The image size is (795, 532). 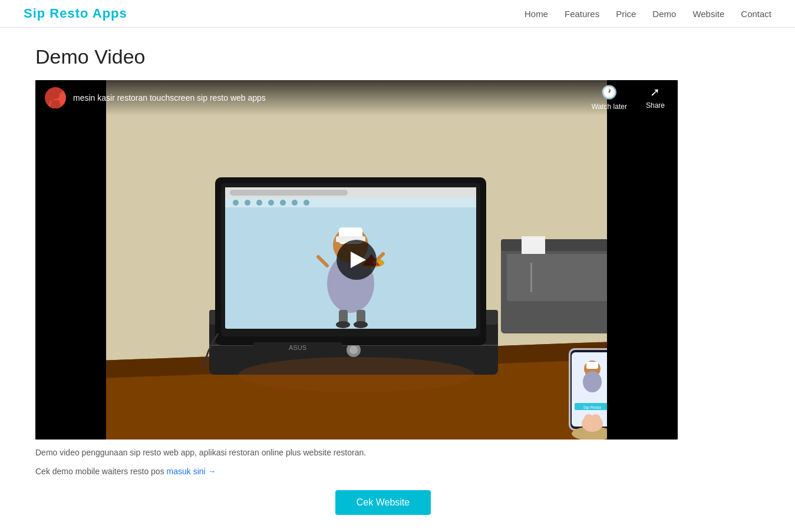 What do you see at coordinates (192, 471) in the screenshot?
I see `cta-link: masuk sini →` at bounding box center [192, 471].